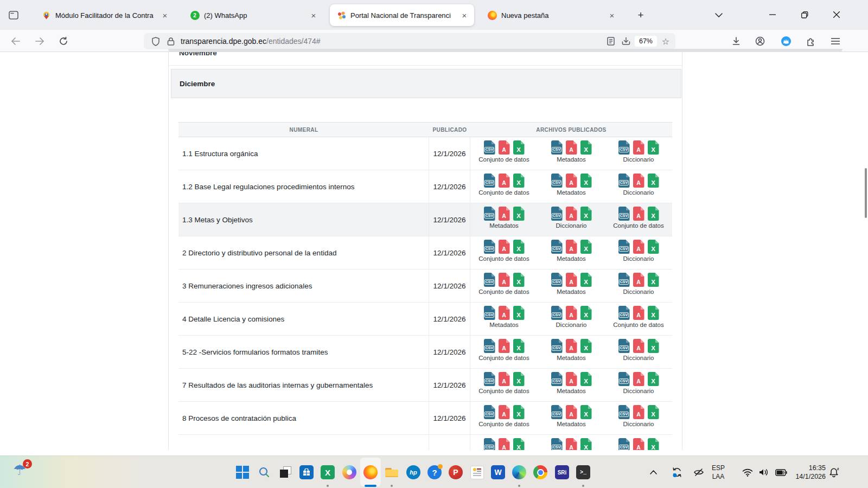  Describe the element at coordinates (349, 472) in the screenshot. I see `copilot-button` at that location.